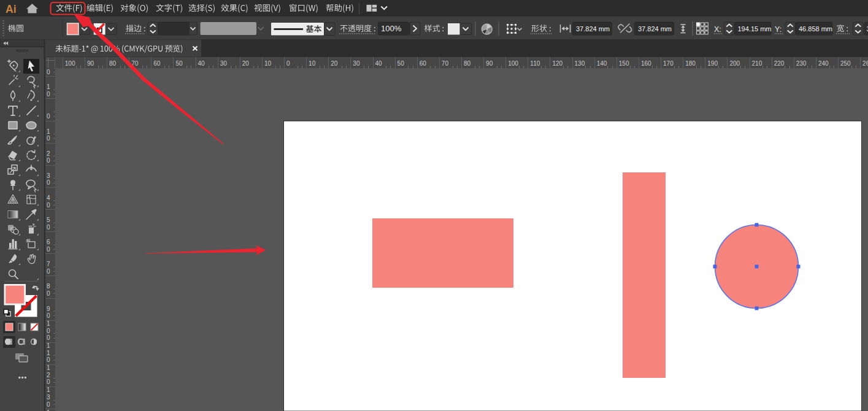 This screenshot has width=868, height=411. What do you see at coordinates (778, 29) in the screenshot?
I see `svg-text: Y:` at bounding box center [778, 29].